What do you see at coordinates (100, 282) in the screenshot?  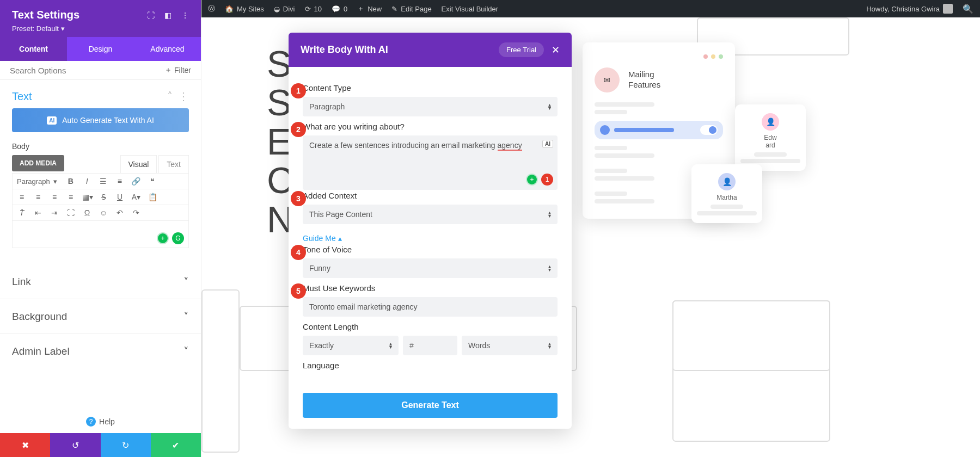 I see `accordion-link: Link˅` at bounding box center [100, 282].